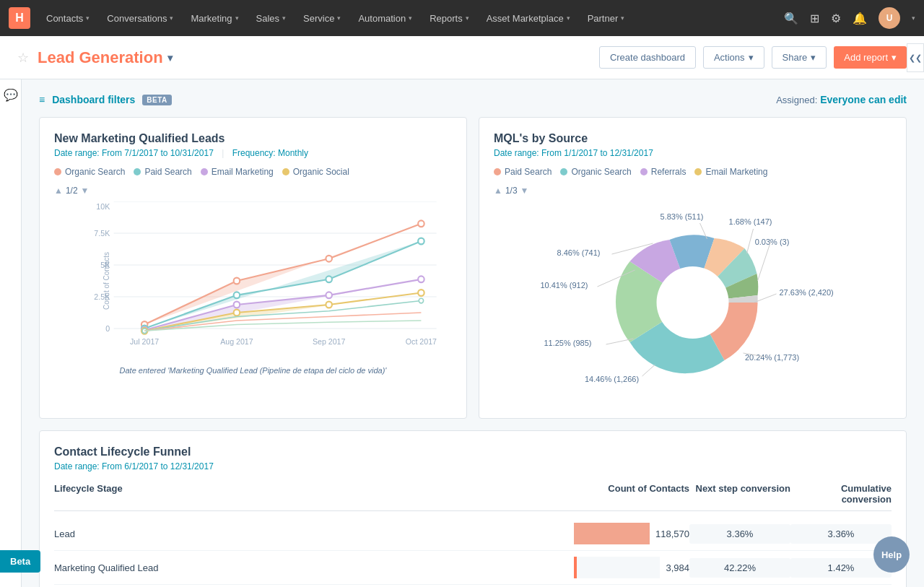  Describe the element at coordinates (314, 494) in the screenshot. I see `col-header-lifecycle-stage: Lifecycle Stage` at that location.